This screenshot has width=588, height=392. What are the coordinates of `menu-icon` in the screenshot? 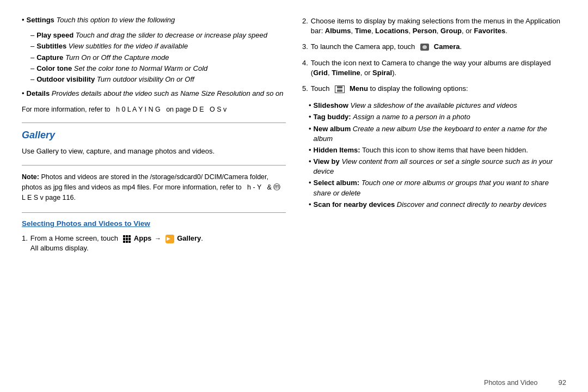 It's located at (340, 89).